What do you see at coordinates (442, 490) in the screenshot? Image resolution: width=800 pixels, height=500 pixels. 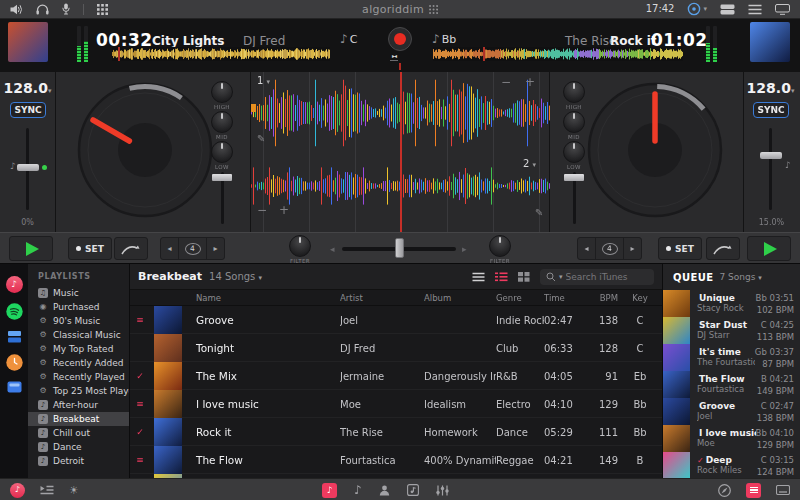 I see `genres-icon` at bounding box center [442, 490].